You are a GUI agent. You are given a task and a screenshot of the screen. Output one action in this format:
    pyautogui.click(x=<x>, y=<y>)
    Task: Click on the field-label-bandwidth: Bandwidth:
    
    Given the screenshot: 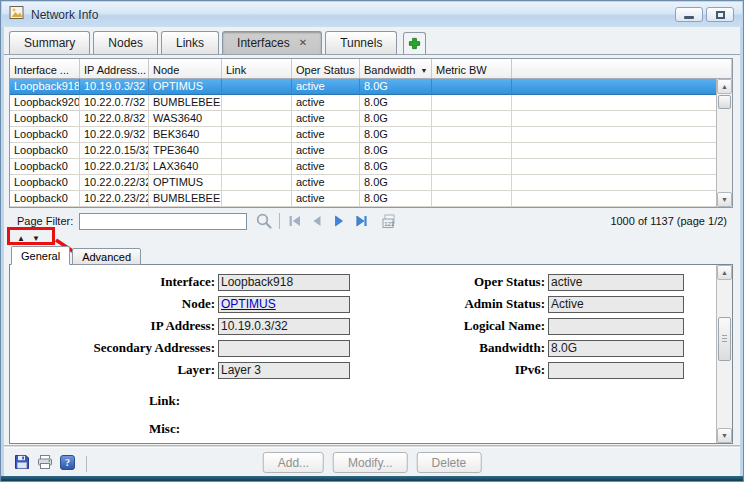 What is the action you would take?
    pyautogui.click(x=448, y=348)
    